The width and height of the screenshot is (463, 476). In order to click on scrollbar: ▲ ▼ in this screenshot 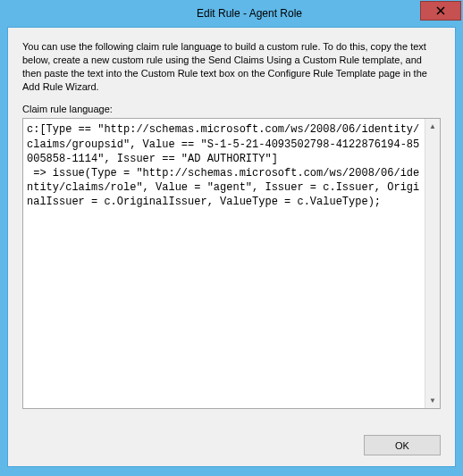, I will do `click(433, 263)`.